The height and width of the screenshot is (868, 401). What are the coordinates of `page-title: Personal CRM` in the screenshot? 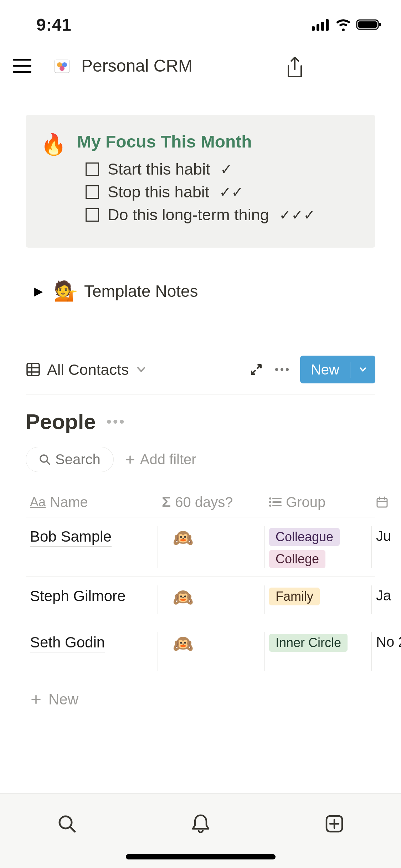 It's located at (137, 66).